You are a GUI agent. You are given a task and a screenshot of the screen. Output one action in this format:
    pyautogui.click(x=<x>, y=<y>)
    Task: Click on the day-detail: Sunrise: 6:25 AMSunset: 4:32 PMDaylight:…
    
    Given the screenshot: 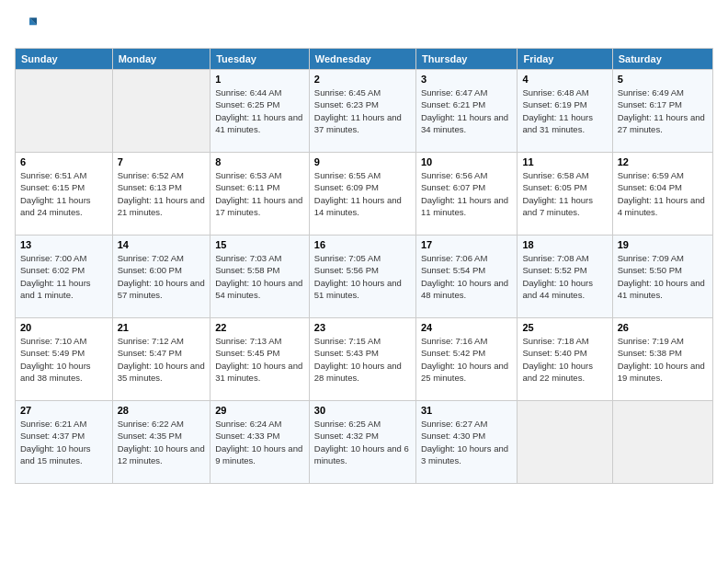 What is the action you would take?
    pyautogui.click(x=362, y=442)
    